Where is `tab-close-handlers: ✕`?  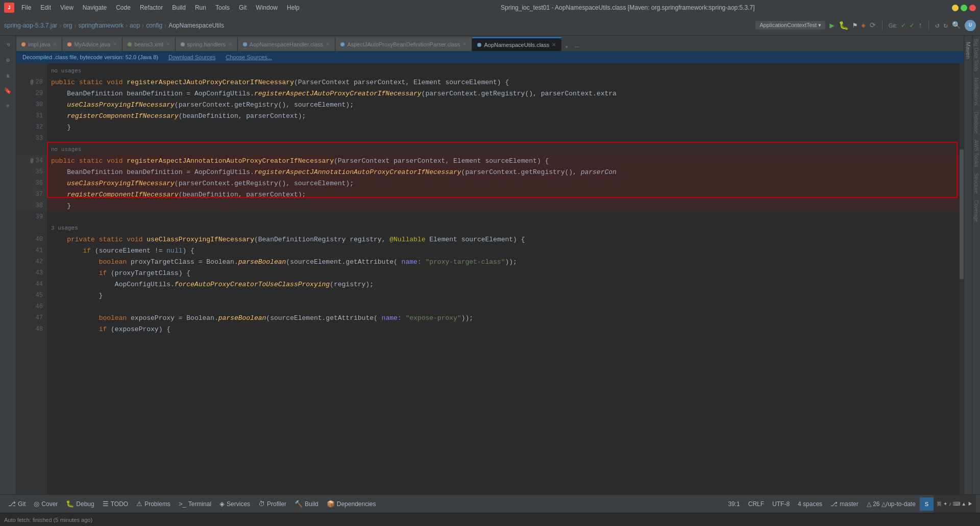 tab-close-handlers: ✕ is located at coordinates (230, 44).